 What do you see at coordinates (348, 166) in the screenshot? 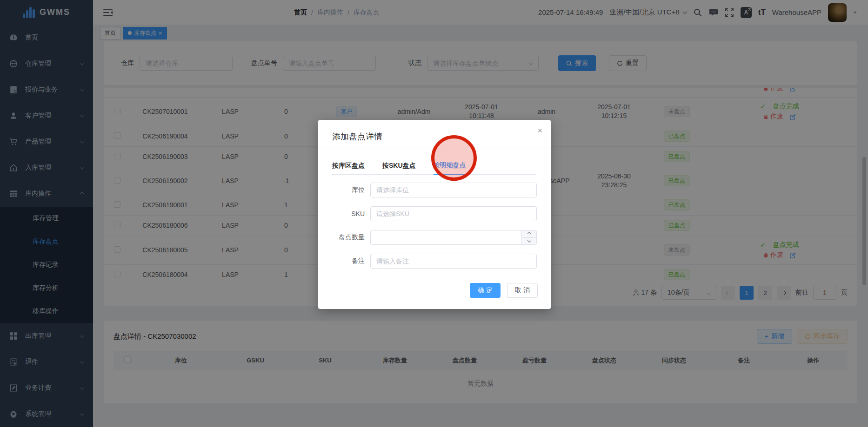
I see `tab-by-zone: 按库区盘点` at bounding box center [348, 166].